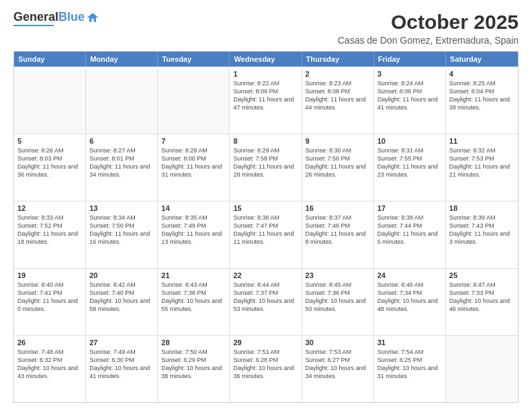 The height and width of the screenshot is (411, 532). I want to click on header-day-tuesday: Tuesday, so click(193, 59).